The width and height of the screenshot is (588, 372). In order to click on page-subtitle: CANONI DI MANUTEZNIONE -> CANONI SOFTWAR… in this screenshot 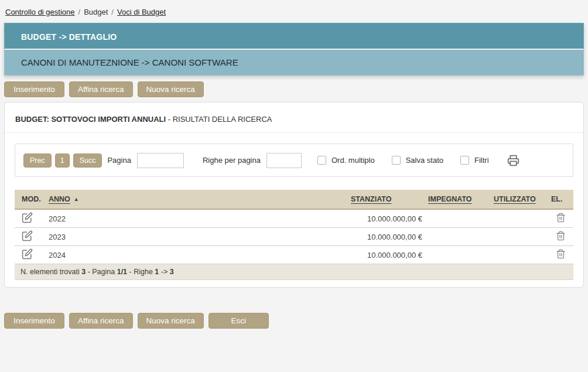, I will do `click(130, 62)`.